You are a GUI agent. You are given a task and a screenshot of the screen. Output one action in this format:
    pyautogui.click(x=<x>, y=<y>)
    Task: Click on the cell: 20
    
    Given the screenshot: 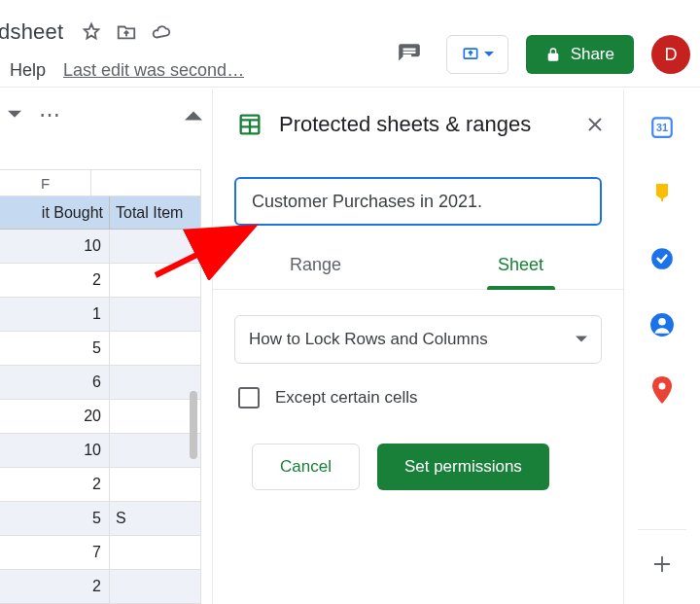 What is the action you would take?
    pyautogui.click(x=54, y=416)
    